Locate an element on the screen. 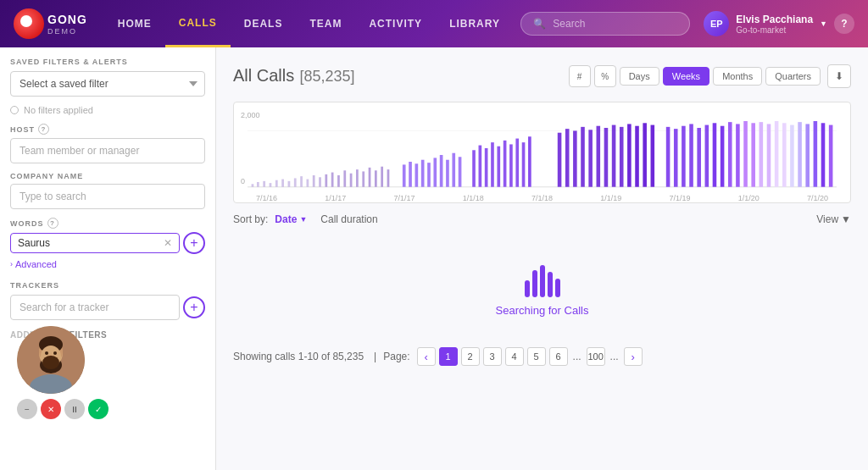 This screenshot has width=868, height=470. nav-item-team: TEAM is located at coordinates (326, 24).